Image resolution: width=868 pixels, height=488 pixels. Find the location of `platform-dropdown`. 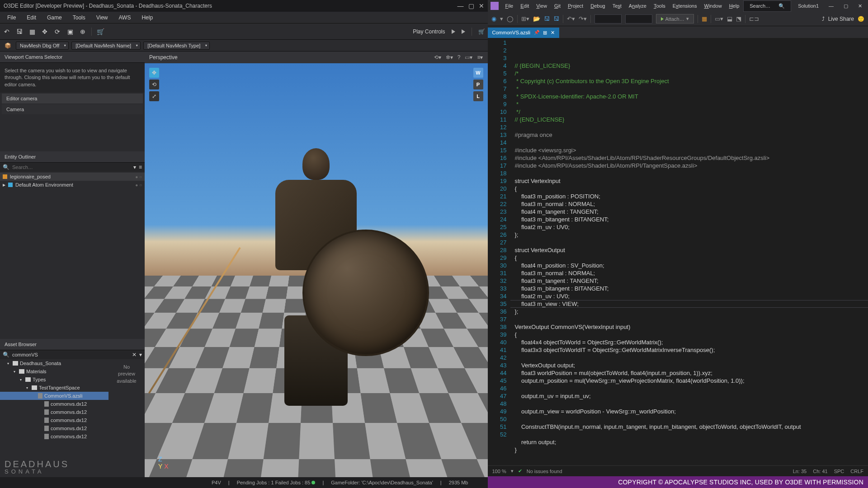

platform-dropdown is located at coordinates (639, 19).